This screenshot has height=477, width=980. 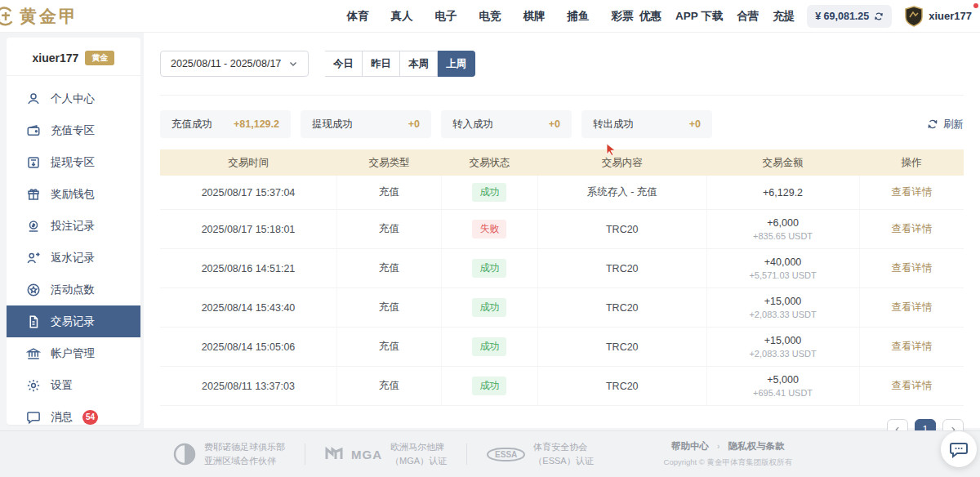 What do you see at coordinates (938, 16) in the screenshot?
I see `user-menu: xiuer177` at bounding box center [938, 16].